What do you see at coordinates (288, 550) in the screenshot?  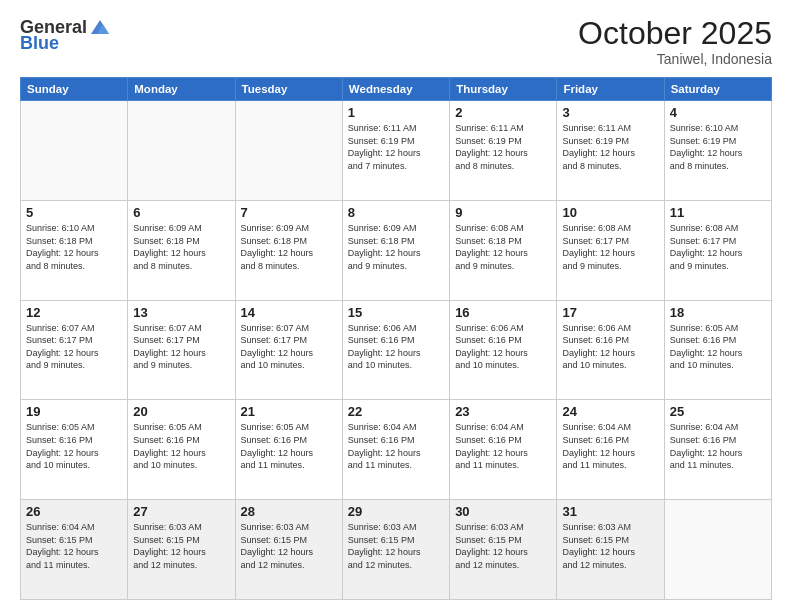 I see `calendar-cell: 28Sunrise: 6:03 AM Sunset: 6:15 PM Dayli…` at bounding box center [288, 550].